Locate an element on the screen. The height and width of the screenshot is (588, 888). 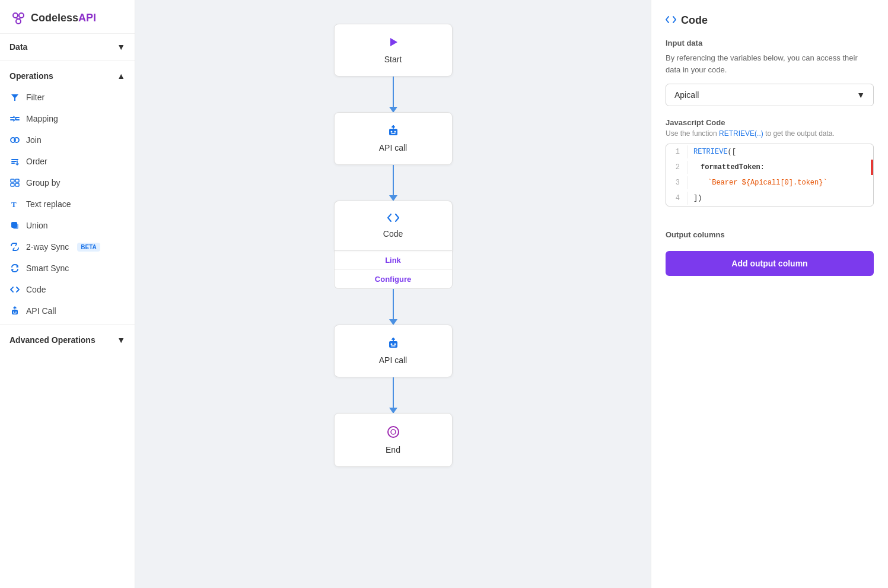
panel-title-text: Code is located at coordinates (694, 20).